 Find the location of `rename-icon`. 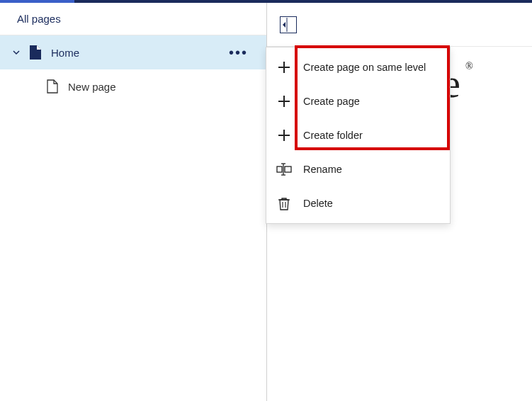

rename-icon is located at coordinates (284, 169).